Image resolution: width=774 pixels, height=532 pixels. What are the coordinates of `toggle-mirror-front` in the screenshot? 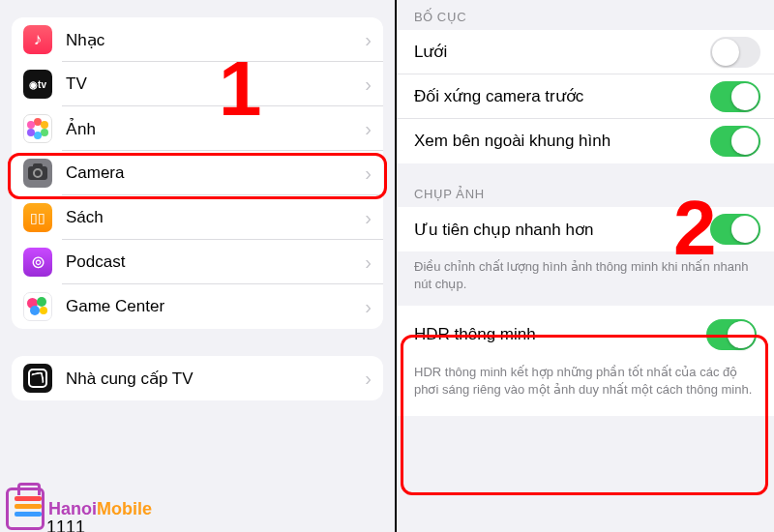 It's located at (735, 97).